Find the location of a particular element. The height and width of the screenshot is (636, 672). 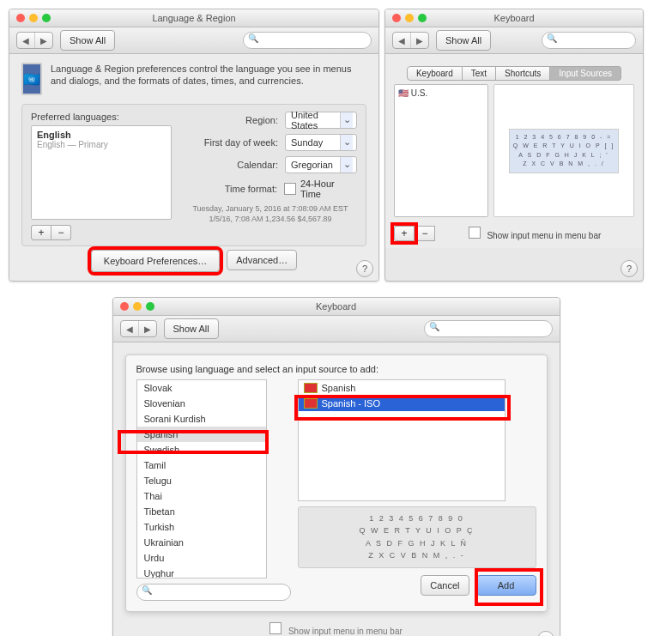

window-title: Language & Region is located at coordinates (194, 18).